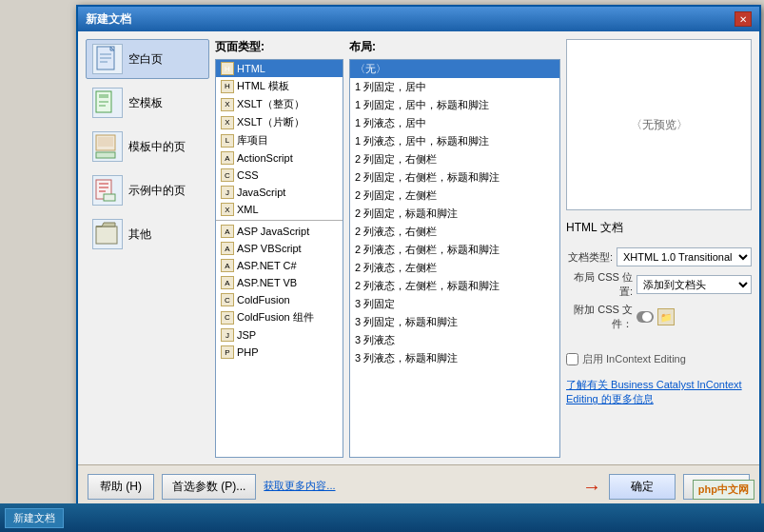 This screenshot has height=532, width=764. Describe the element at coordinates (280, 86) in the screenshot. I see `list-item: H HTML 模板` at that location.